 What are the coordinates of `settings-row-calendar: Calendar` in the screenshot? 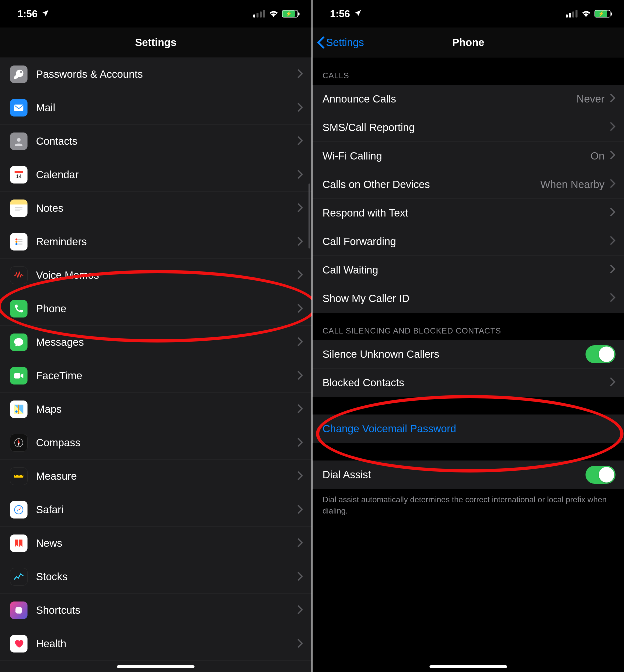 It's located at (156, 175).